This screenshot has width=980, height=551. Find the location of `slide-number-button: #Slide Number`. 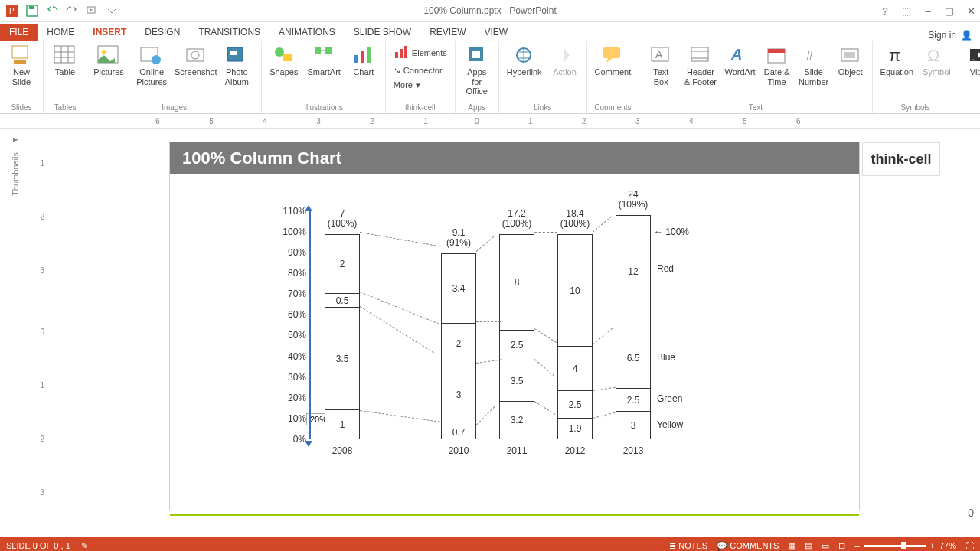

slide-number-button: #Slide Number is located at coordinates (814, 66).